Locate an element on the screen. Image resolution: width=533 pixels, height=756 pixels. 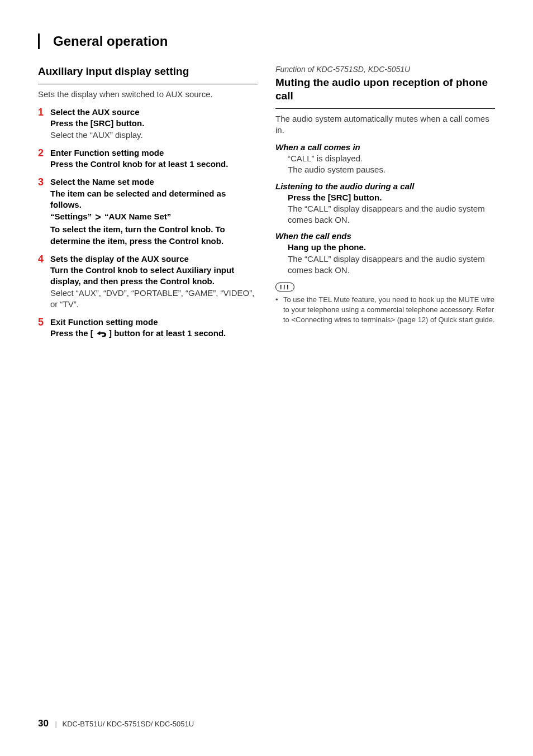
sub2-block: Press the [SRC] button. The “CALL” displ… is located at coordinates (386, 209).